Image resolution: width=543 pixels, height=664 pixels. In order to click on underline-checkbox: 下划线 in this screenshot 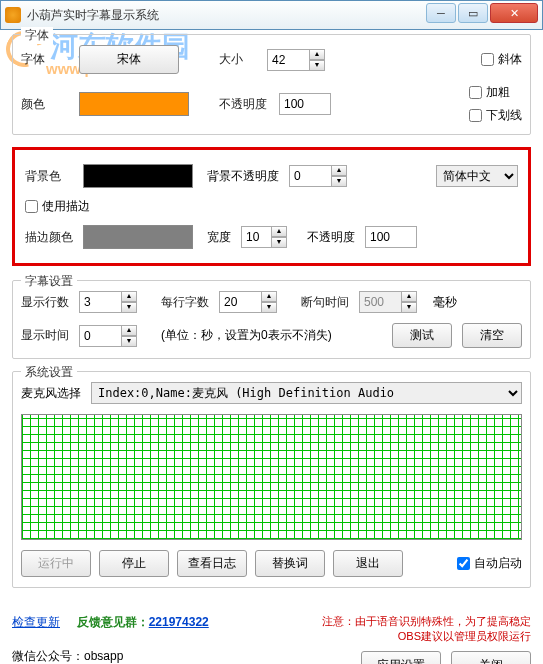, I will do `click(496, 116)`.